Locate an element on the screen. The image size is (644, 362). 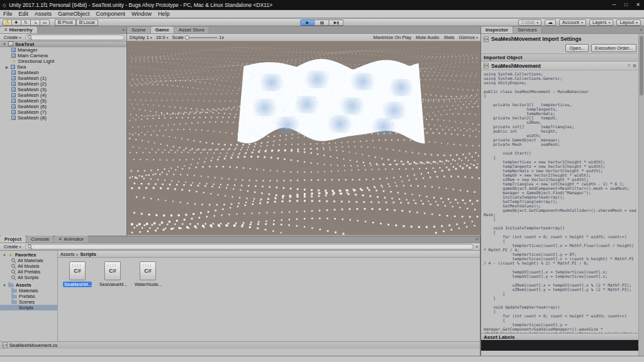
hierarchy-item-manager: Manager is located at coordinates (63, 50).